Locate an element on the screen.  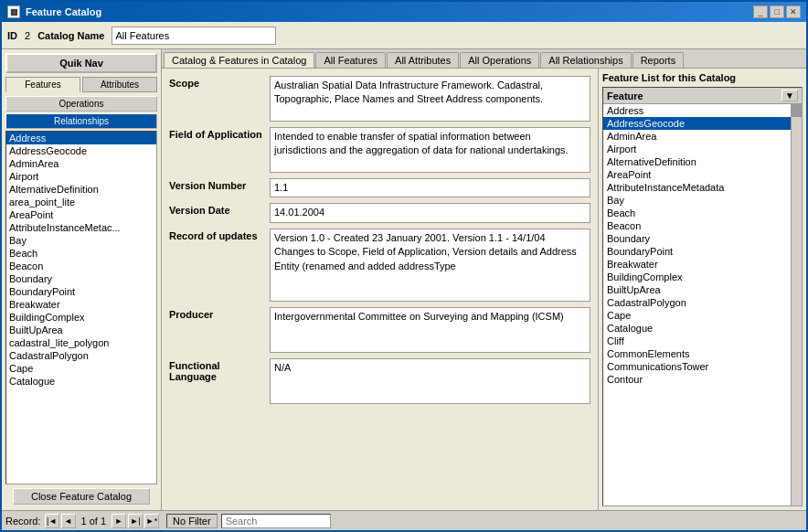
list-item: BoundaryPoint is located at coordinates (81, 292).